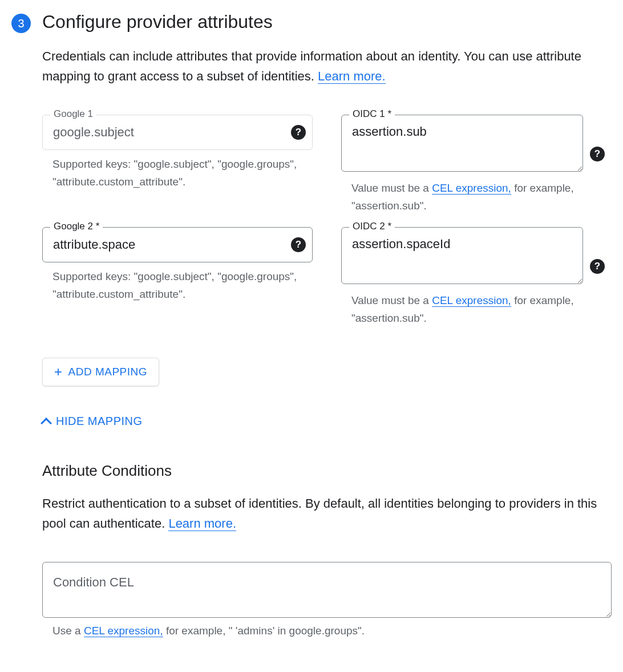  I want to click on step-number-badge: 3, so click(21, 23).